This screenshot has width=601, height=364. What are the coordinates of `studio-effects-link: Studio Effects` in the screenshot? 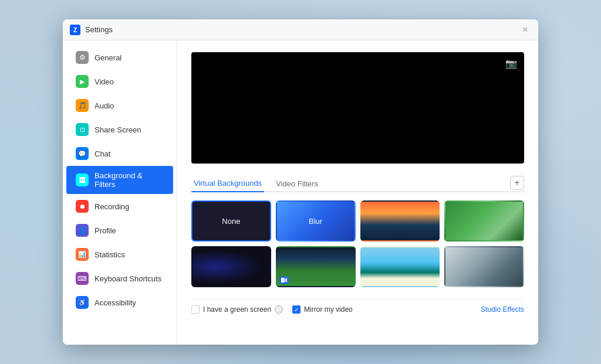 It's located at (502, 309).